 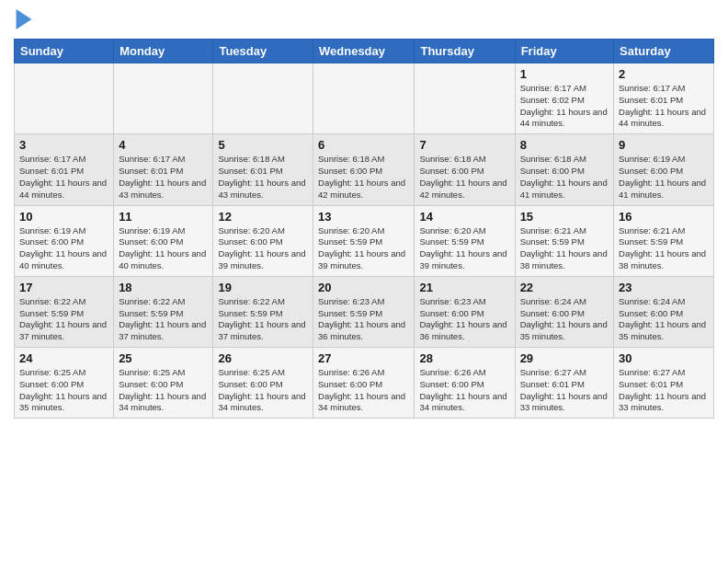 What do you see at coordinates (64, 169) in the screenshot?
I see `calendar-cell: 3Sunrise: 6:17 AM Sunset: 6:01 PM Daylig…` at bounding box center [64, 169].